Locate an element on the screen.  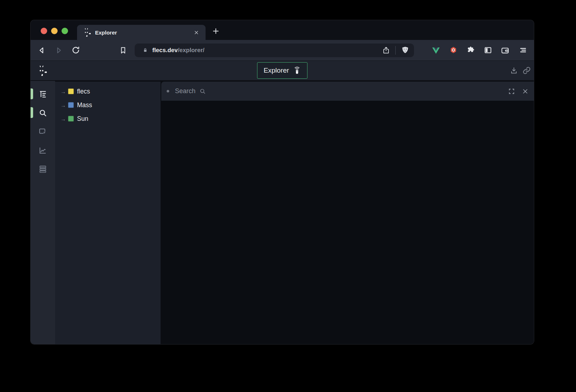
sidebar-tree-button is located at coordinates (43, 94).